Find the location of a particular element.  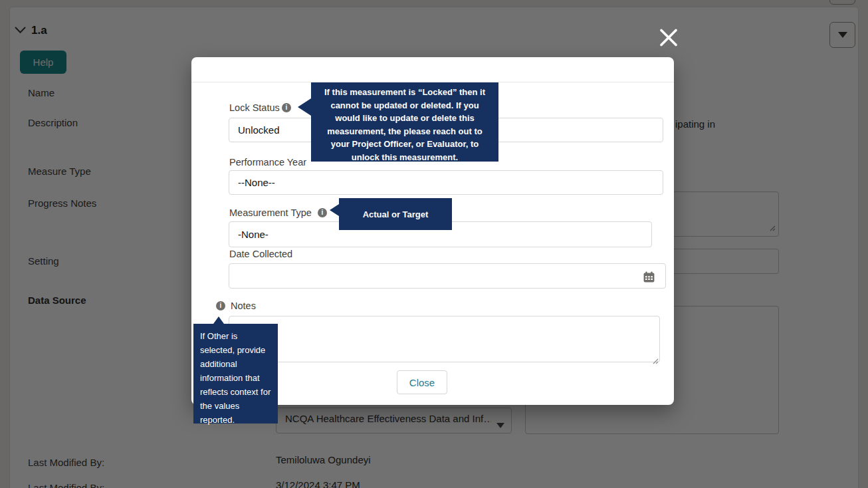

notes-tooltip: If Other is selected, provide additional… is located at coordinates (235, 374).